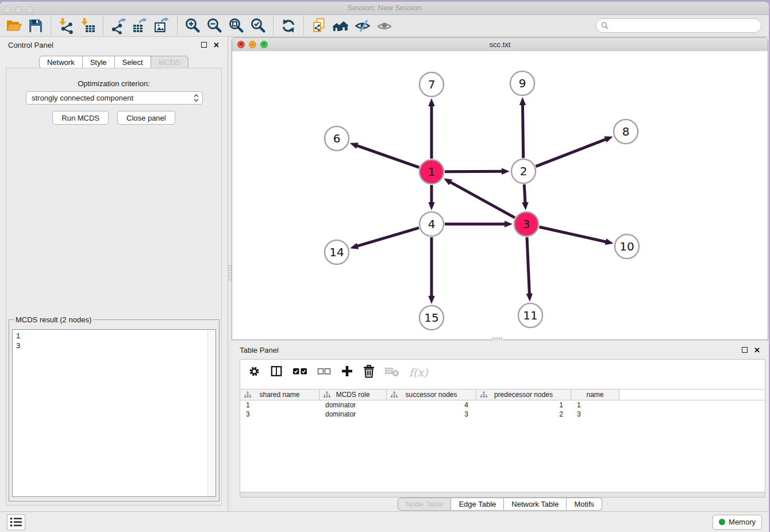  Describe the element at coordinates (258, 26) in the screenshot. I see `zoom-selected-button` at that location.